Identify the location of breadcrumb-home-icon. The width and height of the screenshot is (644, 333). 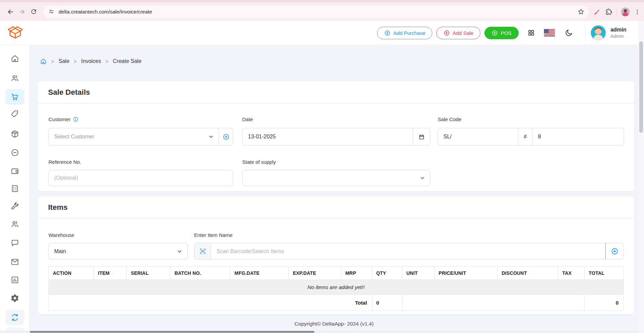
(43, 61).